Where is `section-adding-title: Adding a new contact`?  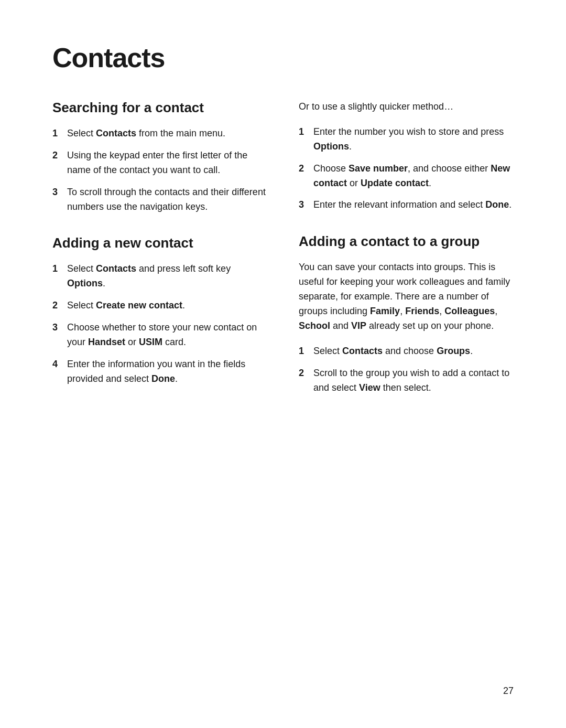
section-adding-title: Adding a new contact is located at coordinates (160, 243).